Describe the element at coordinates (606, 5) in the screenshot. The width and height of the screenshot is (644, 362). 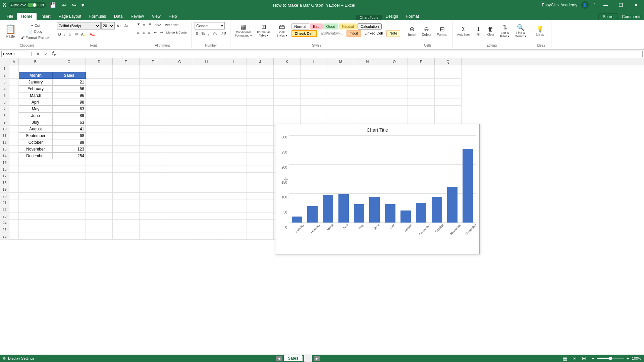
I see `minimize-button: —` at that location.